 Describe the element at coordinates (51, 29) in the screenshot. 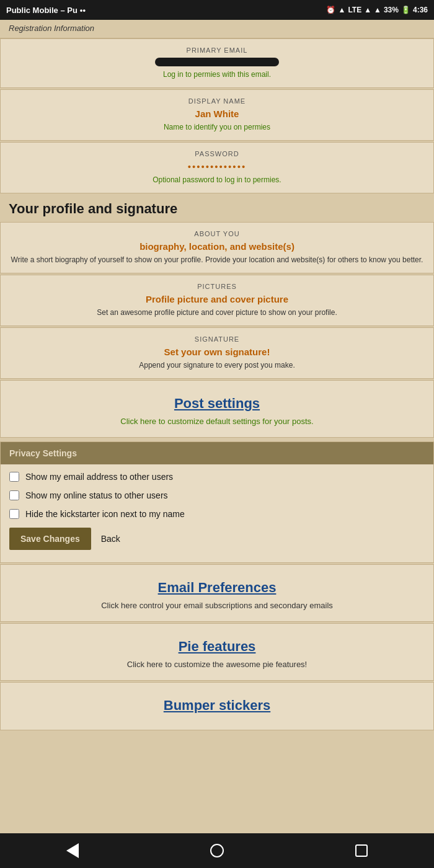

I see `page-title: Registration Information` at that location.